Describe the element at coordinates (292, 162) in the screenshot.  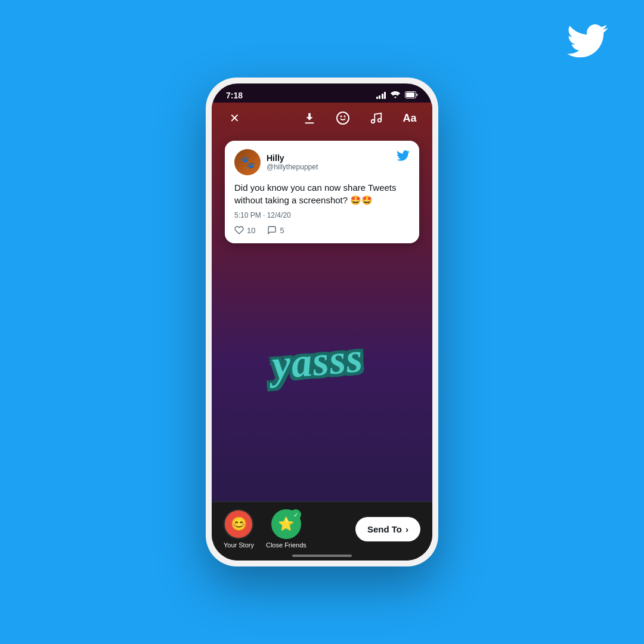
I see `user-info: Hilly @hillythepuppet` at that location.